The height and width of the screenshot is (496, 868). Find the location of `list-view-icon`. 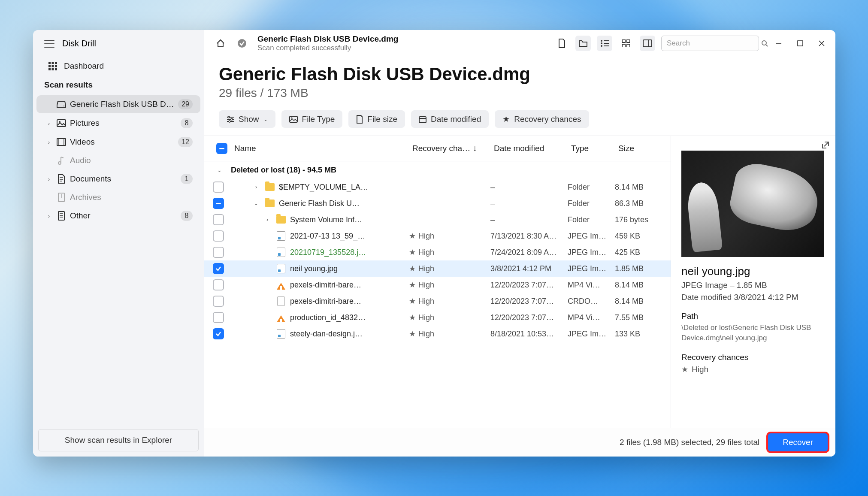

list-view-icon is located at coordinates (605, 43).